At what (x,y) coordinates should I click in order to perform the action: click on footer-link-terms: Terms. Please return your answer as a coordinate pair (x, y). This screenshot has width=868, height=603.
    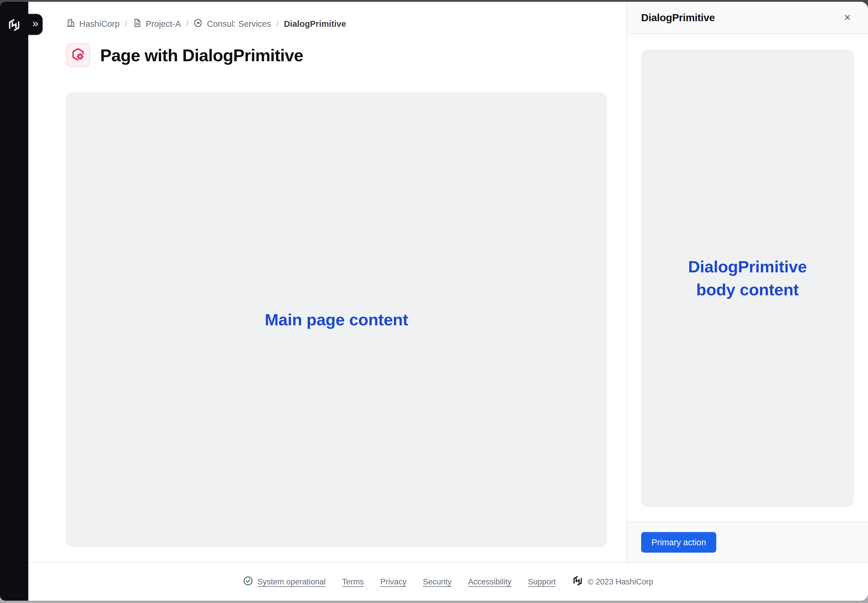
    Looking at the image, I should click on (353, 582).